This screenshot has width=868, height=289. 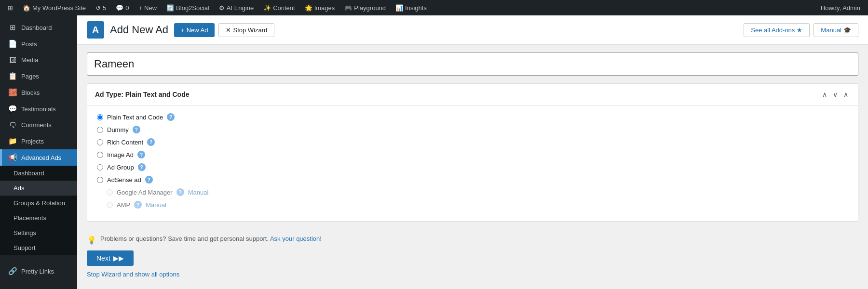 I want to click on adminbar-comments: 💬 0, so click(x=122, y=8).